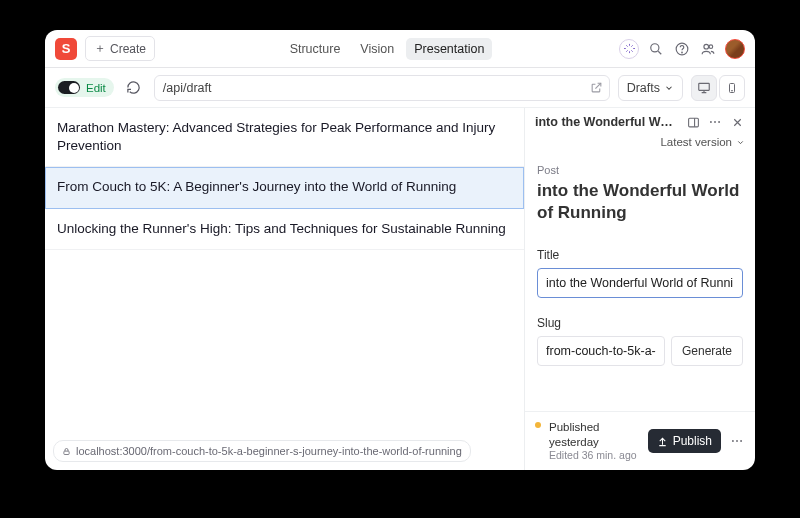 The image size is (800, 518). Describe the element at coordinates (696, 142) in the screenshot. I see `version-label: Latest version` at that location.